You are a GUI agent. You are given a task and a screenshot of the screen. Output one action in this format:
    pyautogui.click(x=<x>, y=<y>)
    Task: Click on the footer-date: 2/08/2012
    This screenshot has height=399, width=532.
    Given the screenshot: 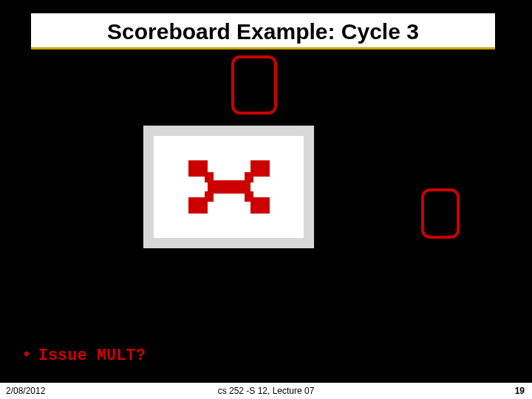 What is the action you would take?
    pyautogui.click(x=25, y=391)
    